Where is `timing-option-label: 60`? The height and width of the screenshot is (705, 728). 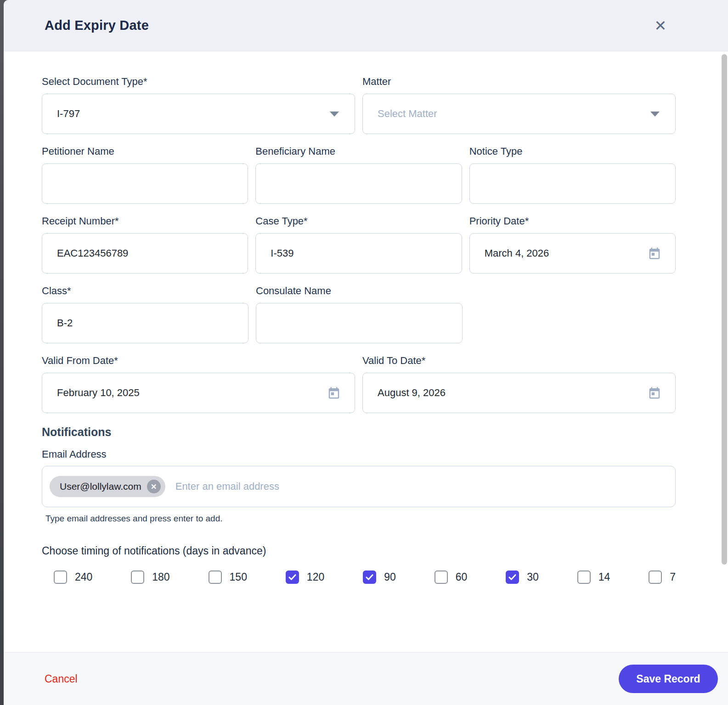 timing-option-label: 60 is located at coordinates (462, 577).